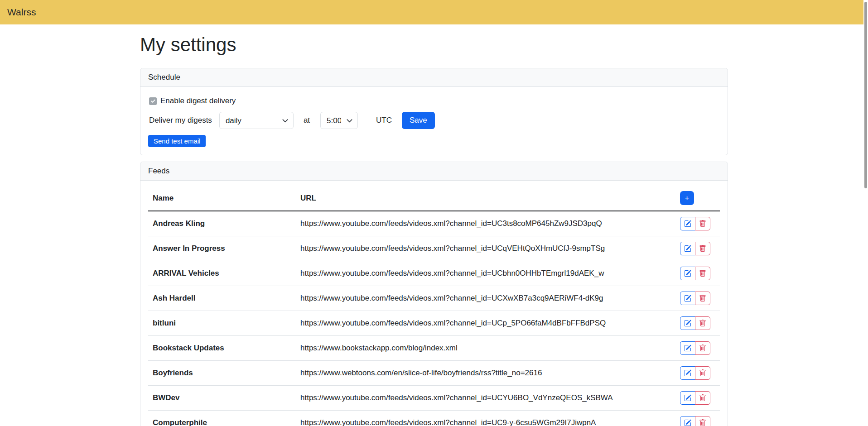 The image size is (868, 426). I want to click on feeds-table-header-row: Name URL +, so click(434, 200).